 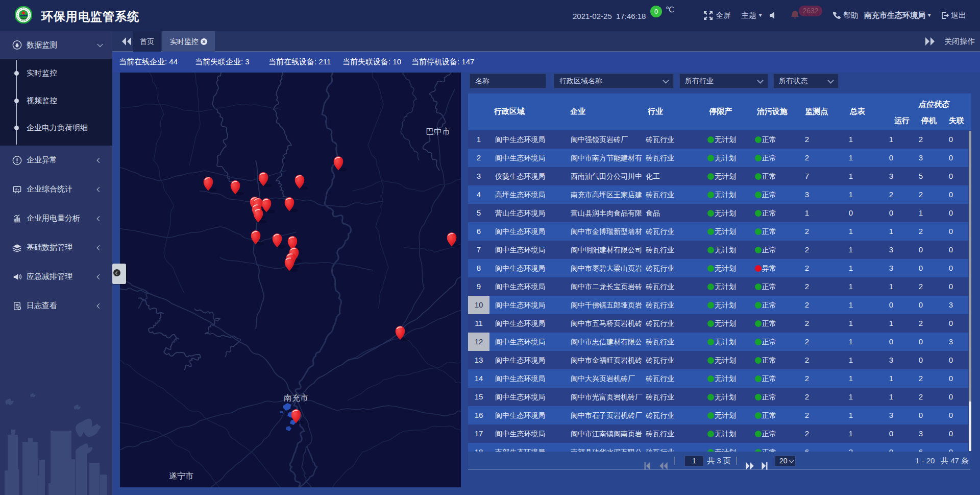 What do you see at coordinates (181, 476) in the screenshot?
I see `svg-text: 遂宁市` at bounding box center [181, 476].